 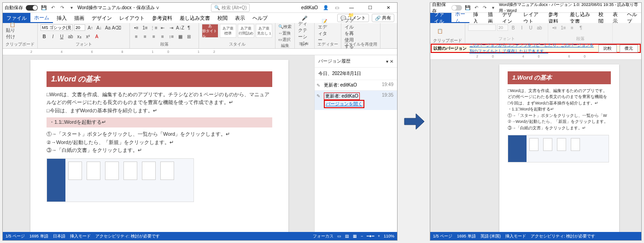 What do you see at coordinates (285, 40) in the screenshot?
I see `select-button: ▭選択` at bounding box center [285, 40].